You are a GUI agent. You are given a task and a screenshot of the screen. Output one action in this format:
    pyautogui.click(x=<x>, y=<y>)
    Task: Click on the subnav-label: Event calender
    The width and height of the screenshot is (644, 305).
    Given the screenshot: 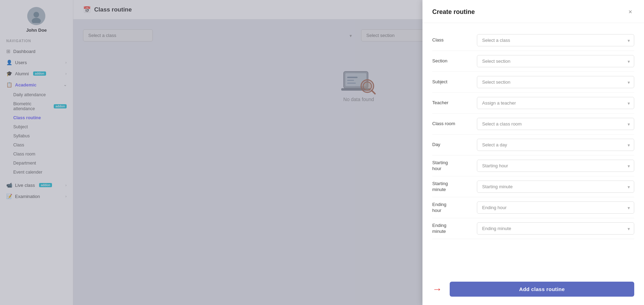 What is the action you would take?
    pyautogui.click(x=28, y=172)
    